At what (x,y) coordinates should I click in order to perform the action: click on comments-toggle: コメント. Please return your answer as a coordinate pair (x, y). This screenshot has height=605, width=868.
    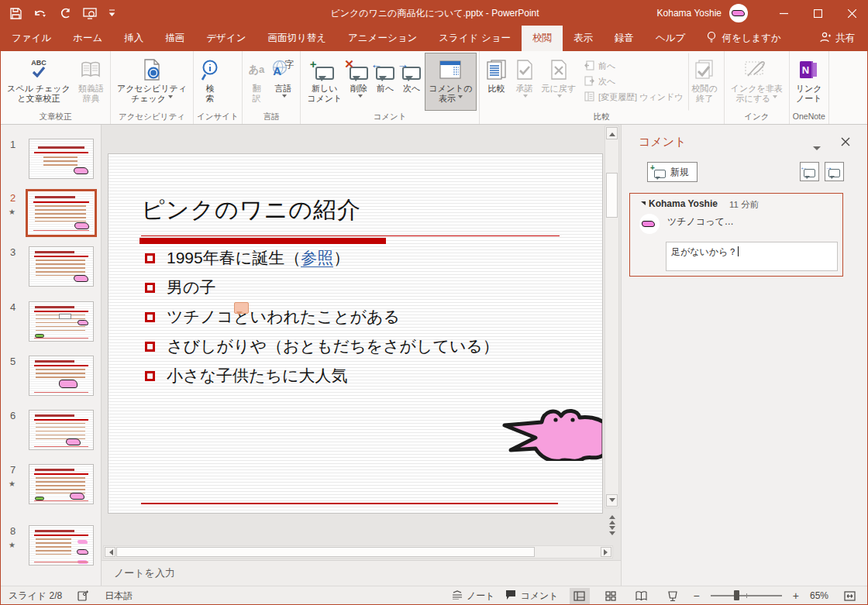
    Looking at the image, I should click on (532, 596).